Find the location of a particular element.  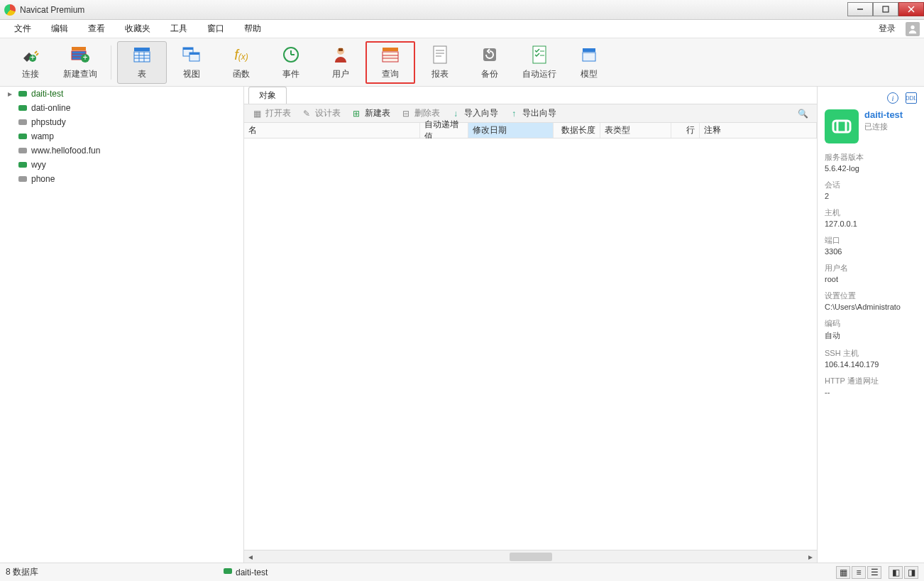

scroll-right-icon: ▸ is located at coordinates (810, 557).